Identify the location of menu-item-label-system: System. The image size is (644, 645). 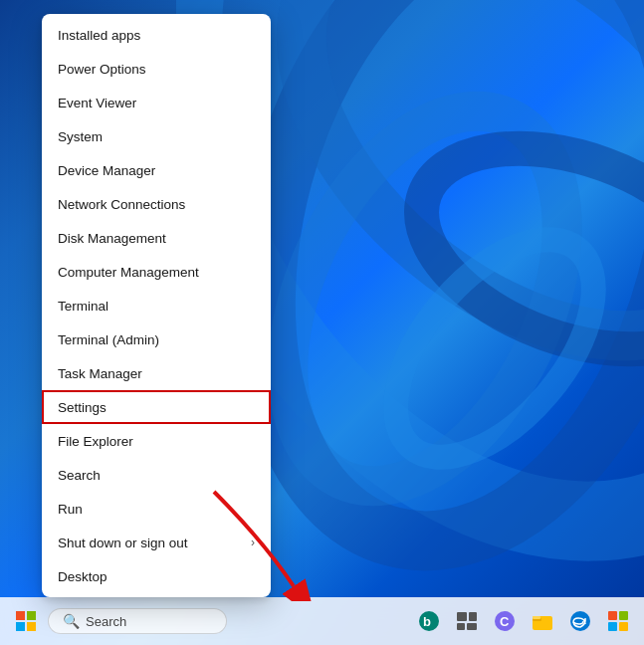
(80, 137).